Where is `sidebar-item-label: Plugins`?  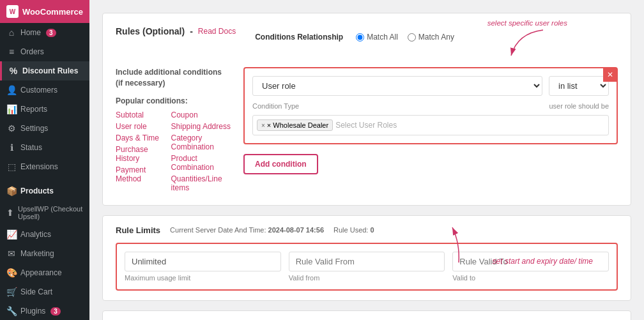
sidebar-item-label: Plugins is located at coordinates (33, 311).